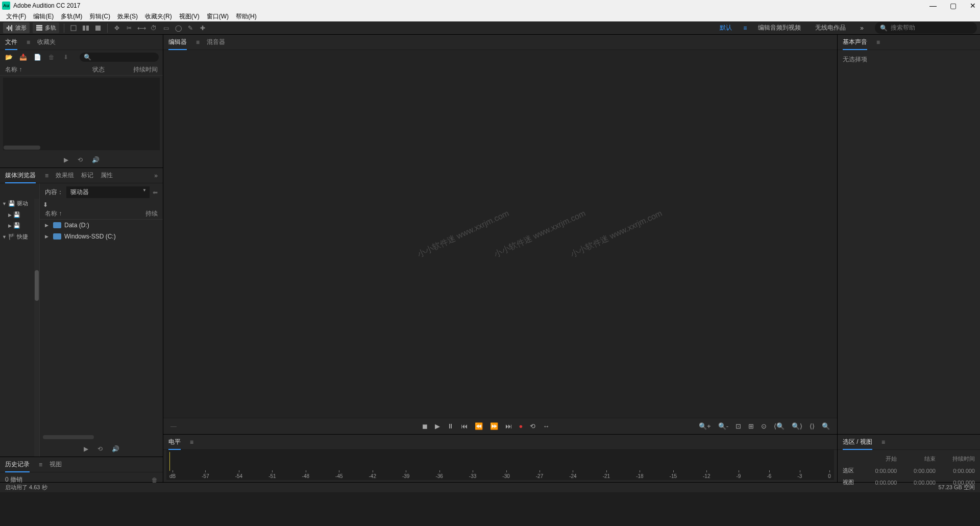  I want to click on workspace-more-icon: », so click(862, 28).